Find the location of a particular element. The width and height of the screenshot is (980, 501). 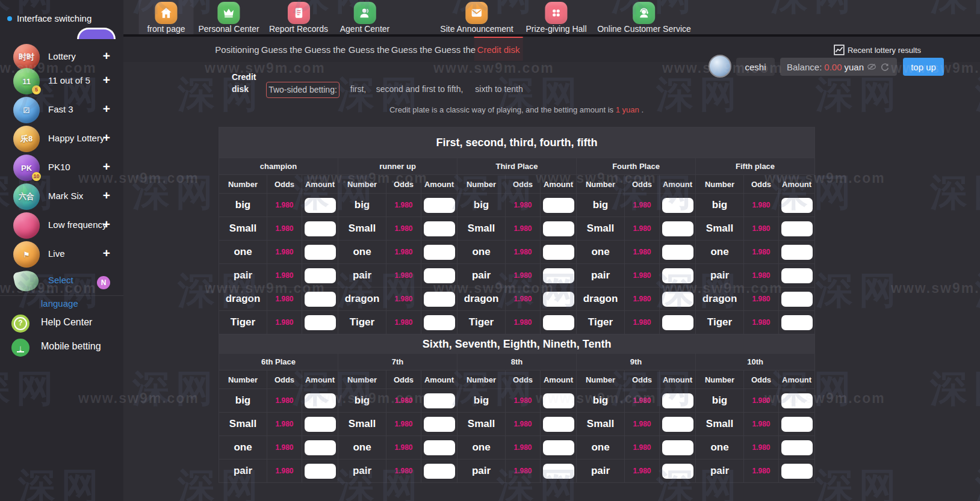

sidebar-item-11-out-of-5: 11511 out of 5+ is located at coordinates (61, 81).